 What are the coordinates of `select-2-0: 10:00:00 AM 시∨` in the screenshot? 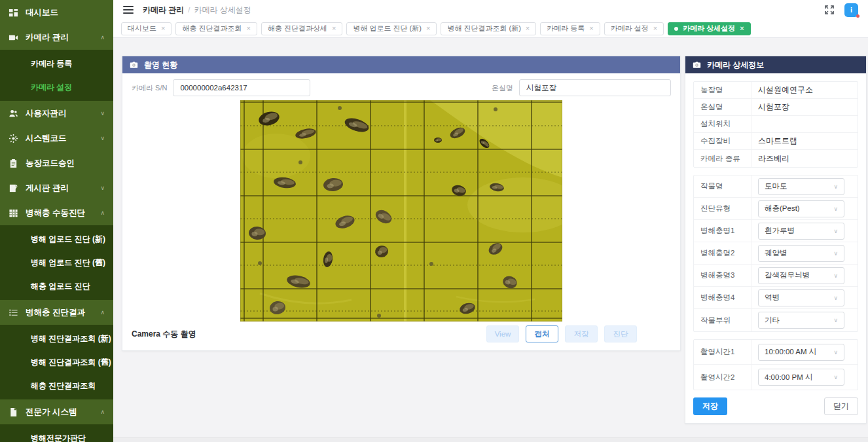 It's located at (801, 352).